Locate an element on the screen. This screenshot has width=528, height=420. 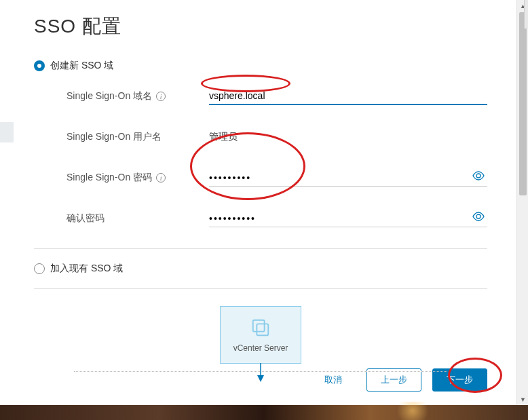
label-sso-username: Single Sign-On 用户名 is located at coordinates (138, 137).